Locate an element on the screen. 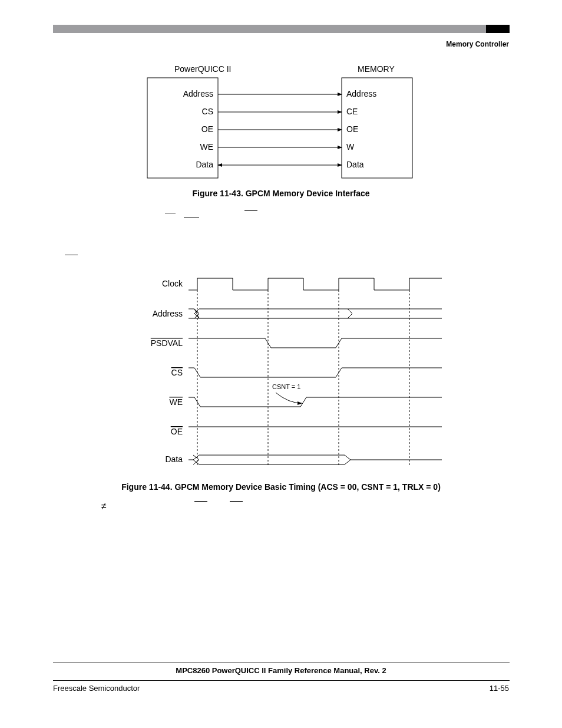 The height and width of the screenshot is (728, 562). footer-page-number: 11-55 is located at coordinates (500, 689).